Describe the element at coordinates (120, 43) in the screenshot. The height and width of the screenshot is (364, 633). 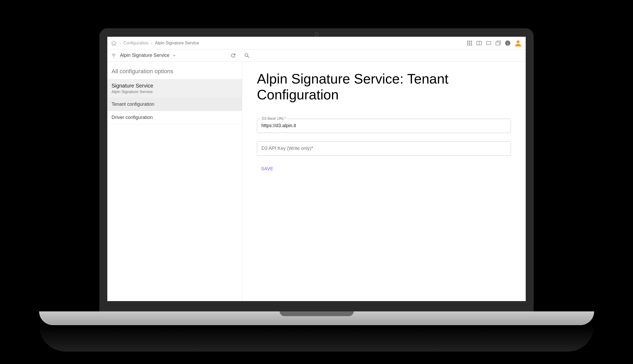
I see `chevron-left-icon: ‹` at that location.